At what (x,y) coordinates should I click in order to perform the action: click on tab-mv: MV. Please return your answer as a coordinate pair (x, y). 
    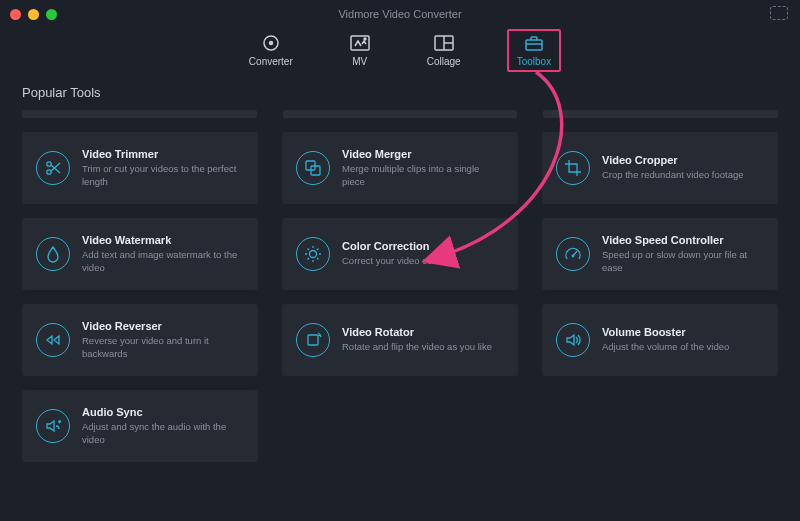
    Looking at the image, I should click on (360, 50).